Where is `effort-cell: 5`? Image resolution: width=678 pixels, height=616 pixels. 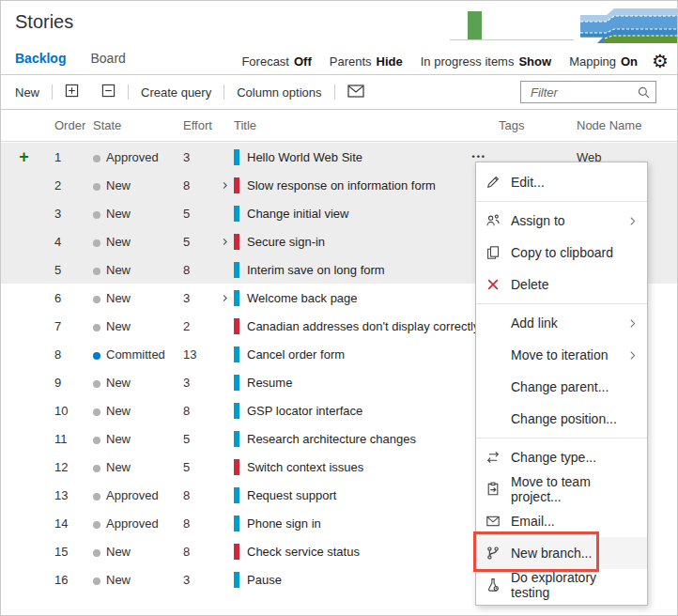 effort-cell: 5 is located at coordinates (195, 468).